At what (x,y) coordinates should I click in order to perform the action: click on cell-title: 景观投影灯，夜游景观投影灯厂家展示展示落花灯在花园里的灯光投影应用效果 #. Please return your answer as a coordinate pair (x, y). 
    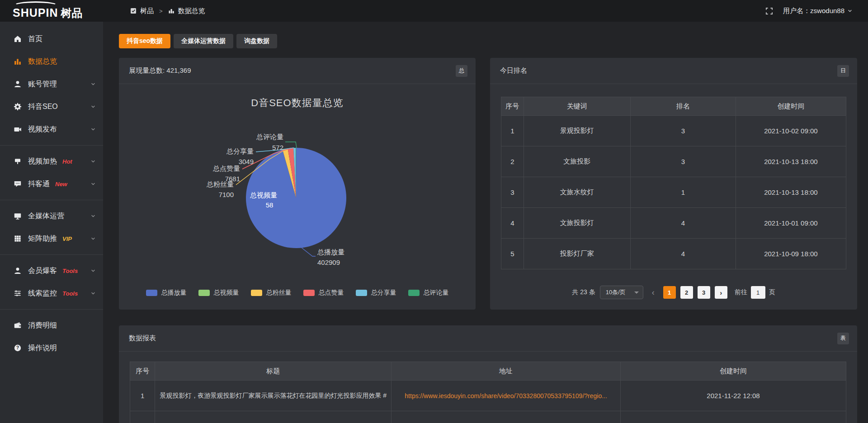
    Looking at the image, I should click on (273, 396).